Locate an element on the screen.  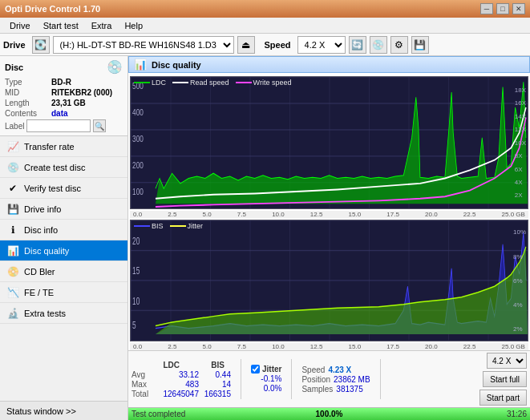
speed-label: Speed is located at coordinates (277, 45).